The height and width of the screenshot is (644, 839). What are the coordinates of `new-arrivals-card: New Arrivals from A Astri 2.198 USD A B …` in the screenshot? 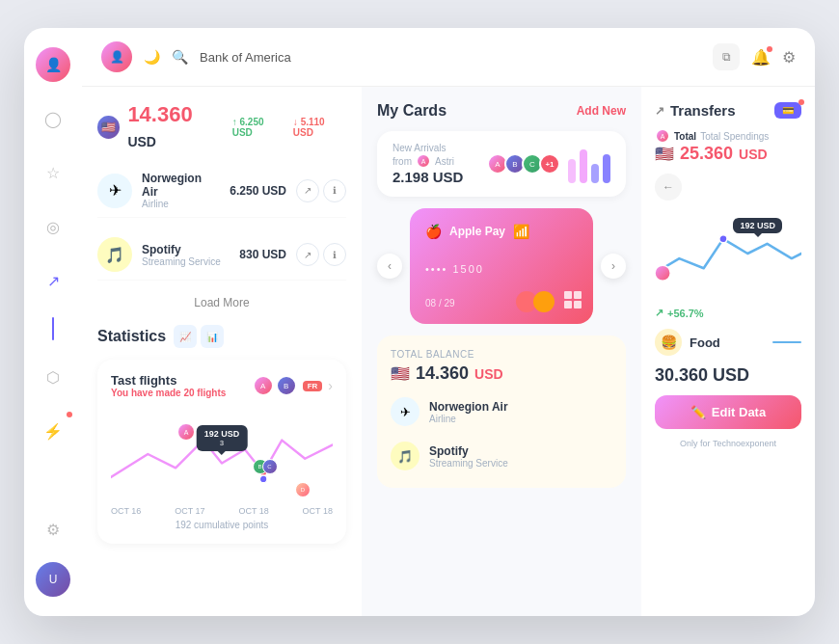 It's located at (501, 164).